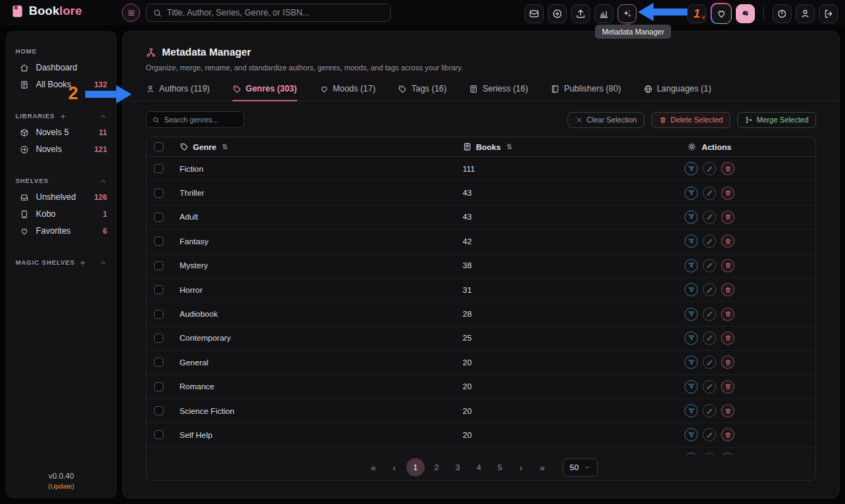 The height and width of the screenshot is (504, 845). What do you see at coordinates (745, 14) in the screenshot?
I see `mascot-button` at bounding box center [745, 14].